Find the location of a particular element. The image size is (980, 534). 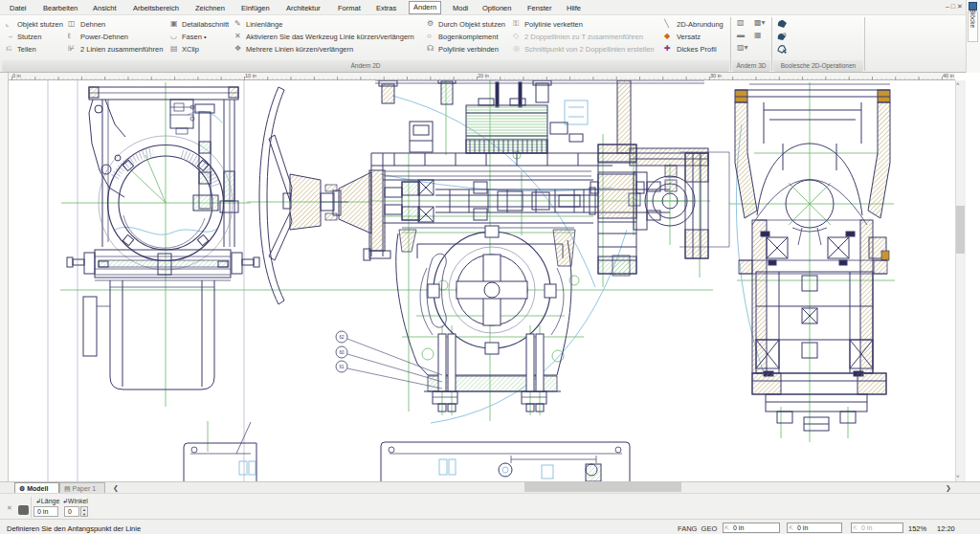

svg-text: 62 is located at coordinates (342, 337).